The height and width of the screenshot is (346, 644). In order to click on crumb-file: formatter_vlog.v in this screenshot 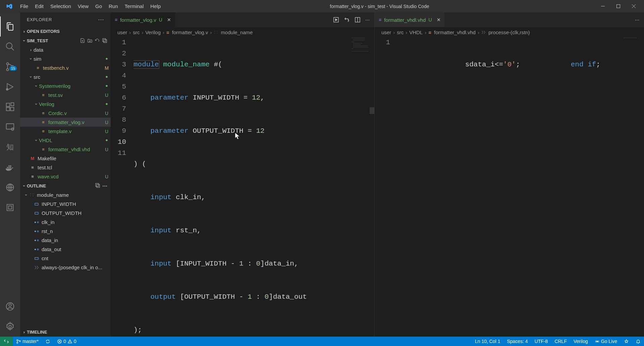, I will do `click(190, 32)`.